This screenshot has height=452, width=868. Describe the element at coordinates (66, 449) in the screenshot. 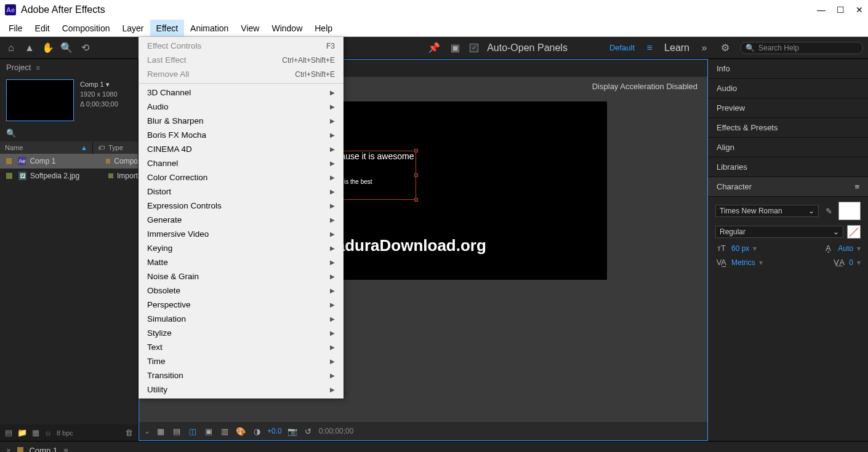

I see `tl-tab-menu-icon: ≡` at that location.